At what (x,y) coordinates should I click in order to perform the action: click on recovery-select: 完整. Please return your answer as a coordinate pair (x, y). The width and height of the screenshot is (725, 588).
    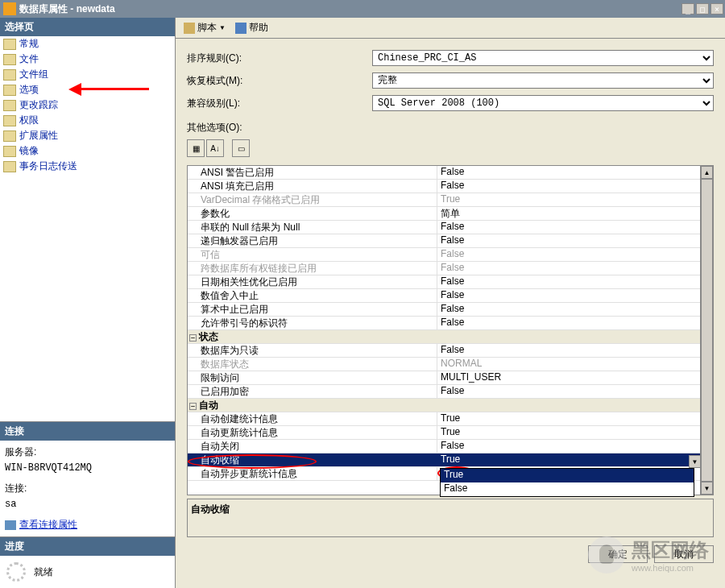
    Looking at the image, I should click on (543, 81).